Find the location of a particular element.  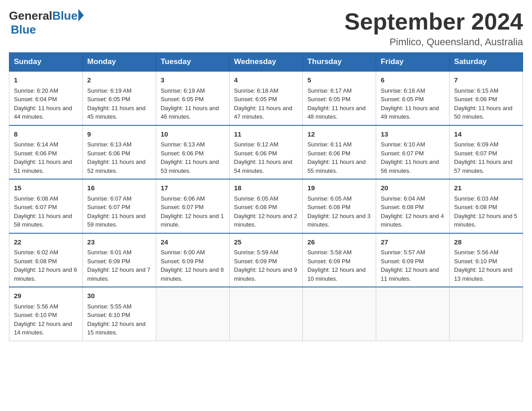

day-cell: 12 Sunrise: 6:11 AMSunset: 6:06 PMDaylig… is located at coordinates (339, 152).